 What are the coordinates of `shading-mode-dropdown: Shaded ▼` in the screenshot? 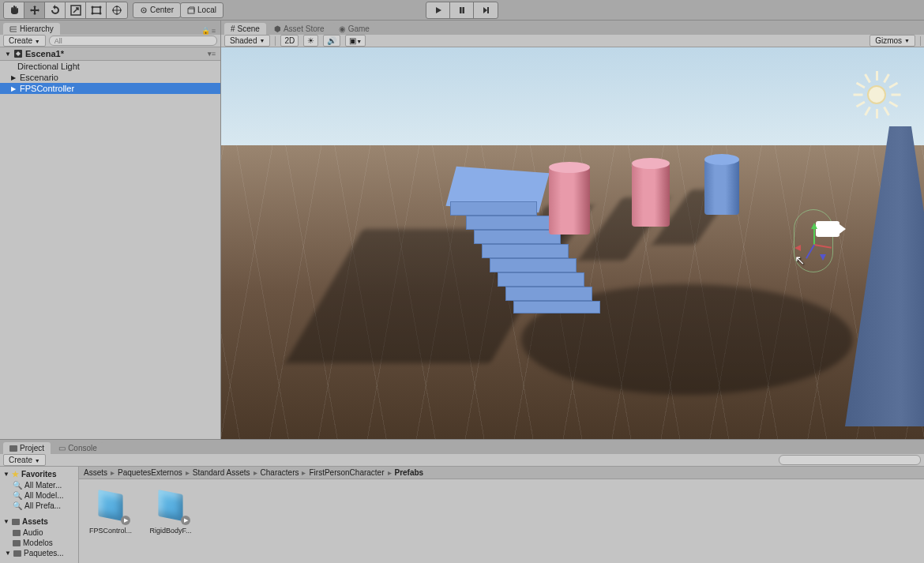 It's located at (247, 41).